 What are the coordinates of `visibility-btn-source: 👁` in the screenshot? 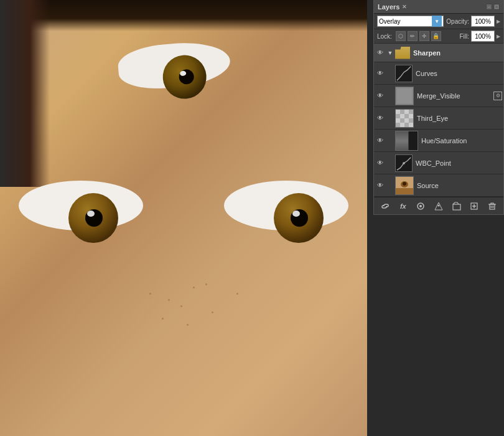 It's located at (380, 186).